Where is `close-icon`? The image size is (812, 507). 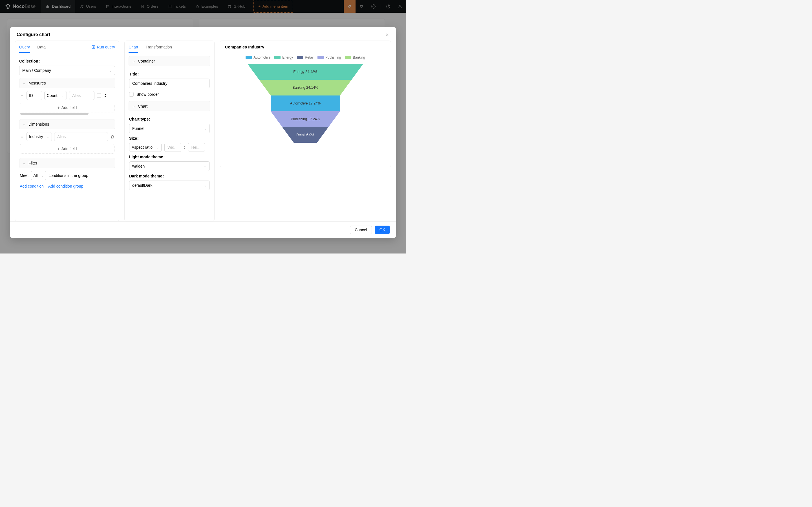 close-icon is located at coordinates (387, 35).